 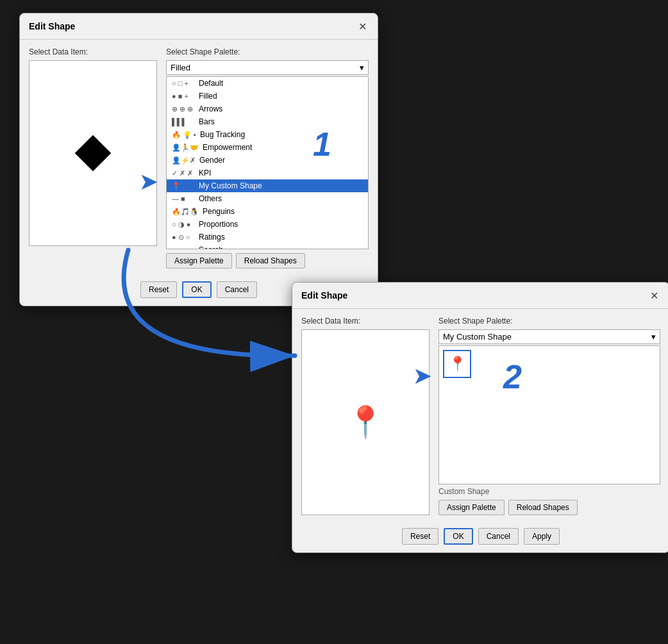 What do you see at coordinates (362, 26) in the screenshot?
I see `dialog1-close-button: ✕` at bounding box center [362, 26].